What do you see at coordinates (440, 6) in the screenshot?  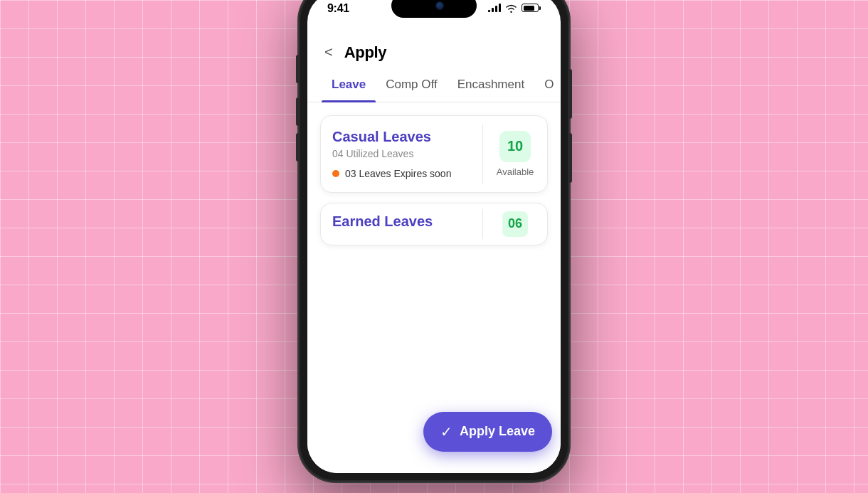 I see `camera-dot` at bounding box center [440, 6].